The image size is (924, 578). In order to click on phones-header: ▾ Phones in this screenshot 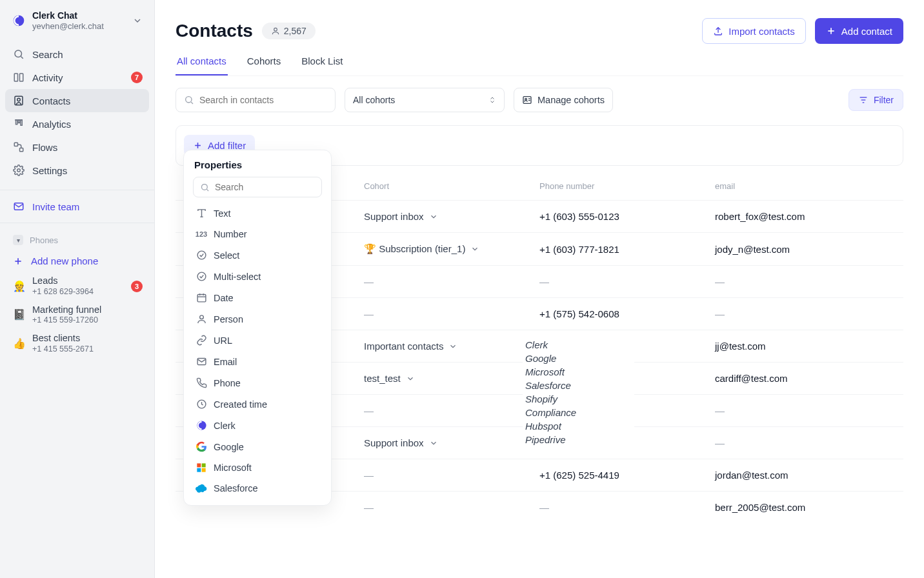, I will do `click(77, 240)`.